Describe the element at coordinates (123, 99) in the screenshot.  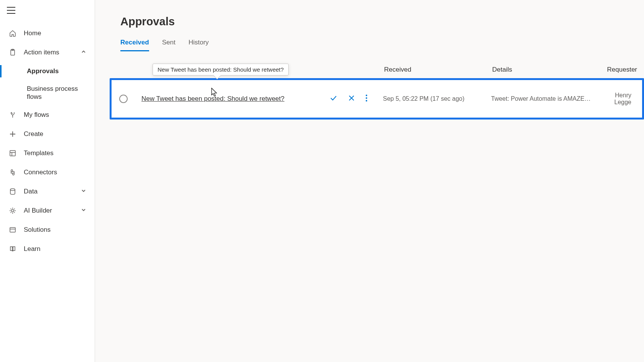
I see `row-select-radio` at that location.